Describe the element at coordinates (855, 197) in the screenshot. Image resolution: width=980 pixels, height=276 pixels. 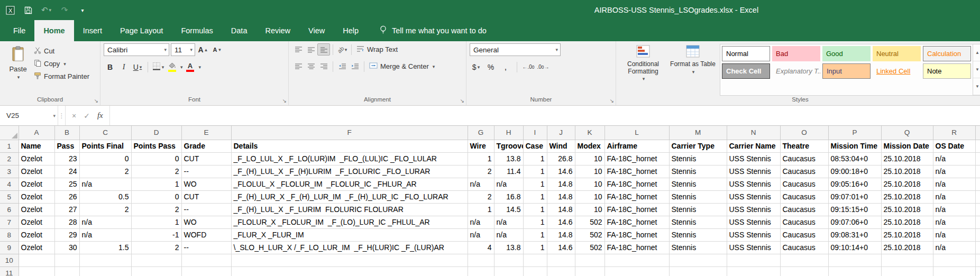
I see `cell: 09:07:01+0` at that location.